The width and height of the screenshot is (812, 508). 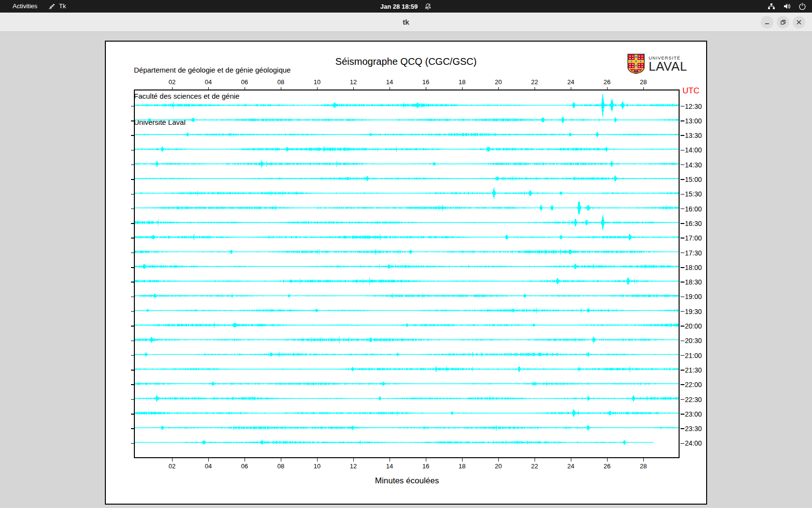 I want to click on network-icon, so click(x=771, y=6).